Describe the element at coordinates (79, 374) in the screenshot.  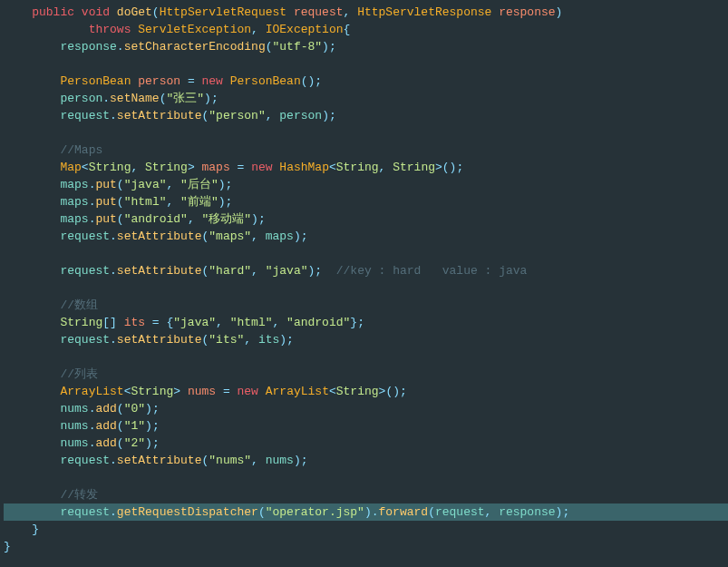
I see `code-token: //列表` at that location.